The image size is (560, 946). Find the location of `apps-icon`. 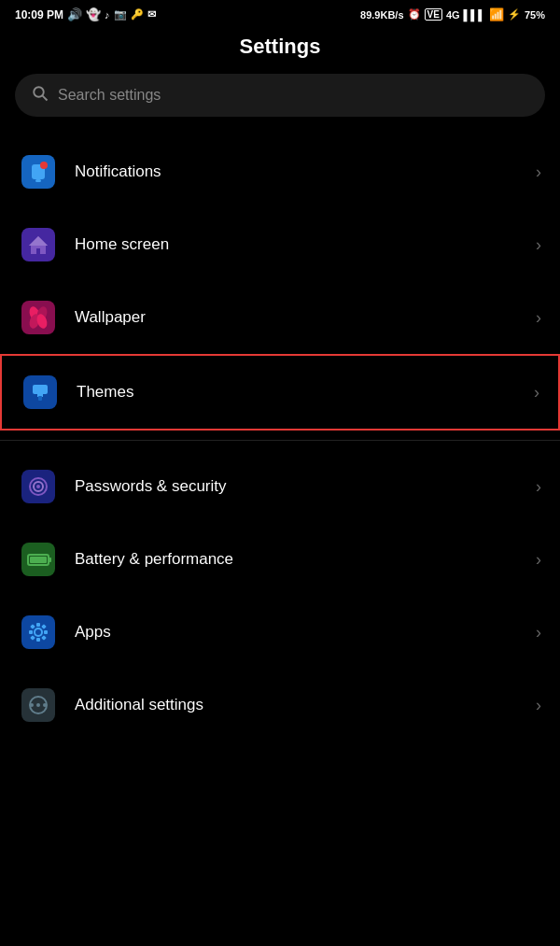

apps-icon is located at coordinates (38, 632).